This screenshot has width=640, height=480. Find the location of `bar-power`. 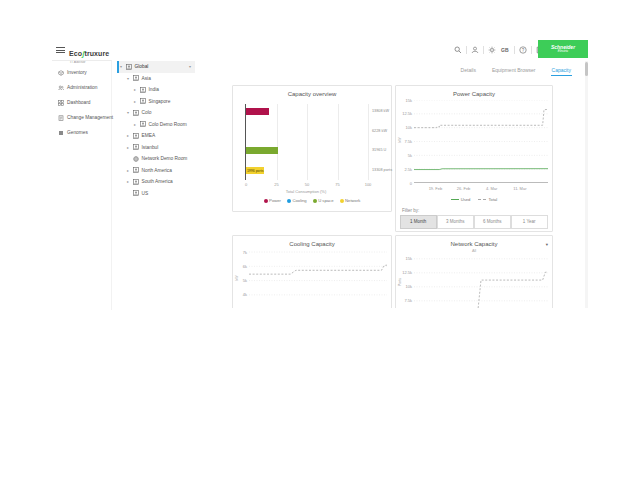

bar-power is located at coordinates (258, 112).